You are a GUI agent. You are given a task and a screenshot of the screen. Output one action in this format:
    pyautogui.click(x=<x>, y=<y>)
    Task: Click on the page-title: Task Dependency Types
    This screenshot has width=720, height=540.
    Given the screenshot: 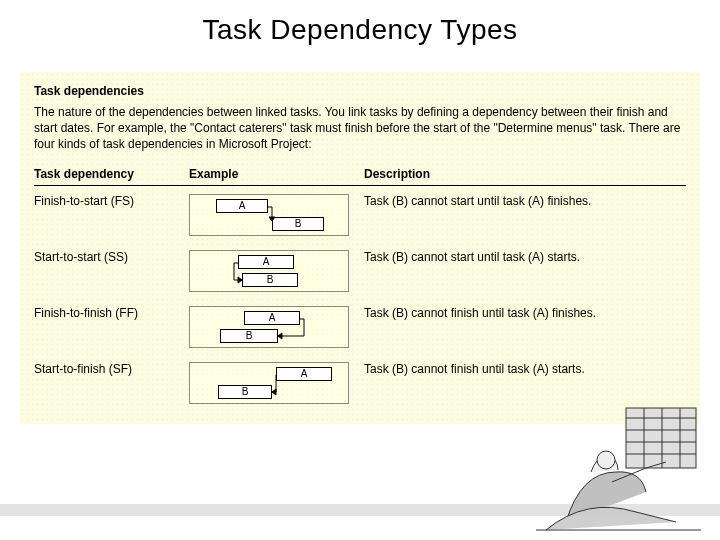 What is the action you would take?
    pyautogui.click(x=360, y=30)
    